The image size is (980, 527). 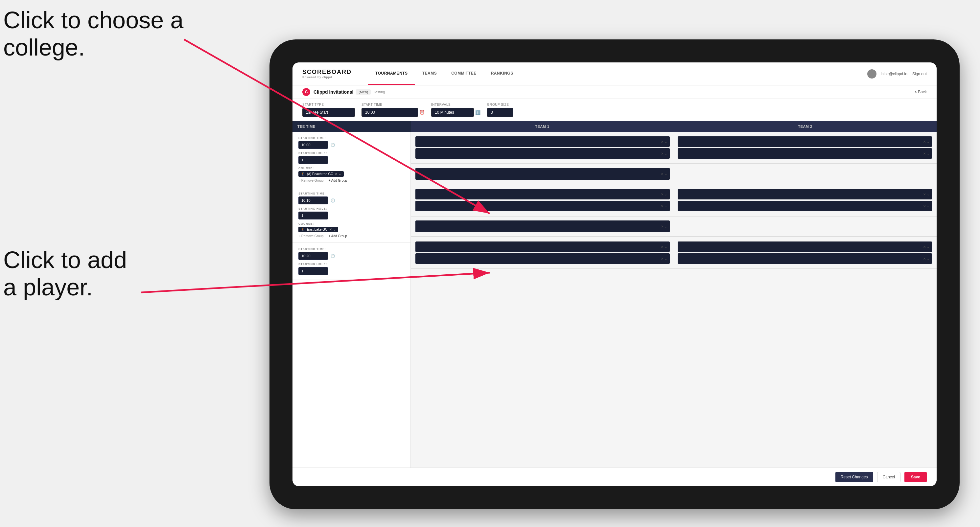 I want to click on course-tag-1: 🏌️ (A) Peachtree GC ✕ ⌄, so click(x=321, y=174).